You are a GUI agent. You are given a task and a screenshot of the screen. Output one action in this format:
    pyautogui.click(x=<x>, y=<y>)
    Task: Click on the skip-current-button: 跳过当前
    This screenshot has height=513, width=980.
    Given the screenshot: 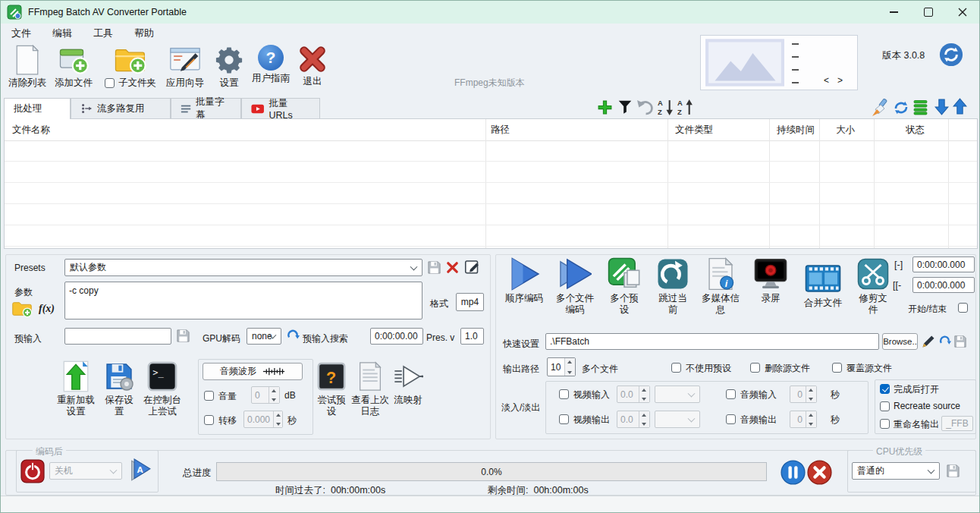 What is the action you would take?
    pyautogui.click(x=673, y=287)
    